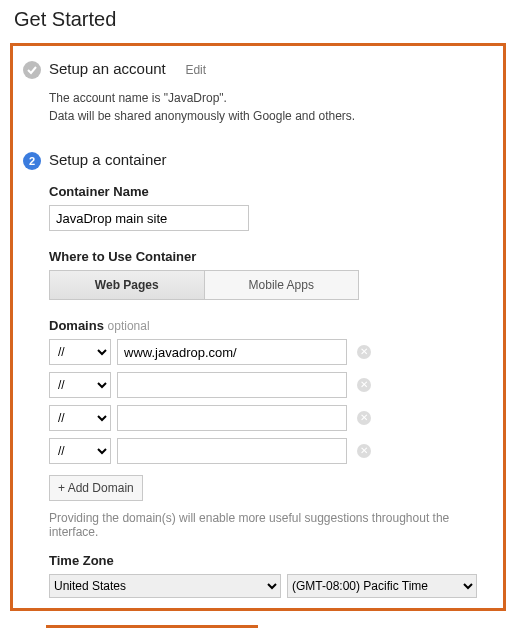  Describe the element at coordinates (108, 68) in the screenshot. I see `step1-title: Setup an account` at that location.